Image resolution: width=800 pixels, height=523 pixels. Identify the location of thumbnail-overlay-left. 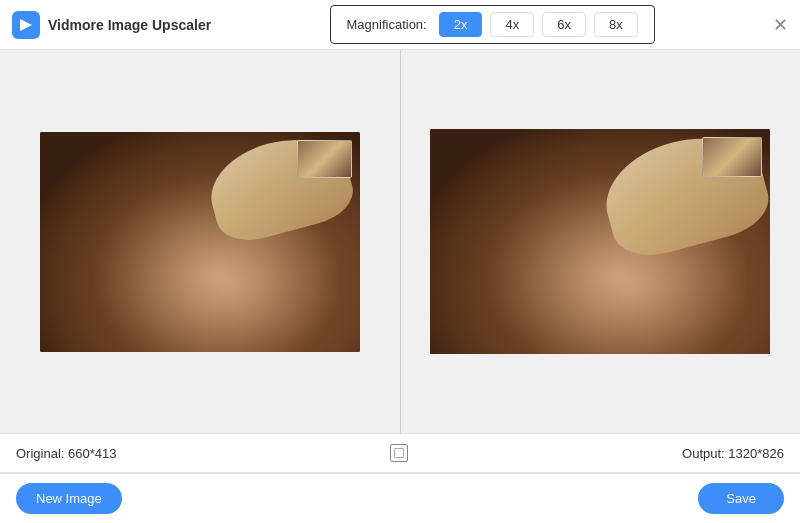
(324, 159).